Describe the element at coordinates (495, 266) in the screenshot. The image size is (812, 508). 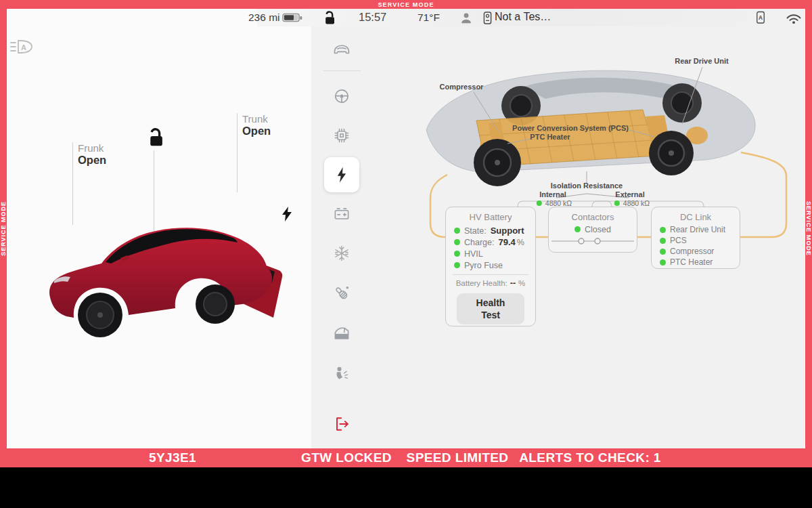
I see `hv-pyro-row: Pyro Fuse` at that location.